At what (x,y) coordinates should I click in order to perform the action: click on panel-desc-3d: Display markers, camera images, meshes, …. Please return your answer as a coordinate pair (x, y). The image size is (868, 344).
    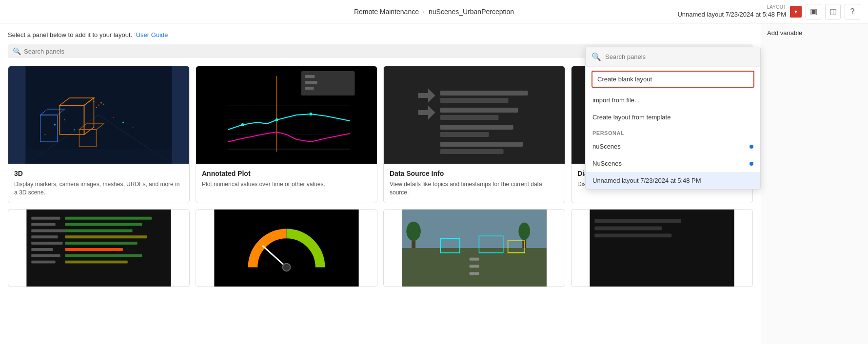
    Looking at the image, I should click on (99, 189).